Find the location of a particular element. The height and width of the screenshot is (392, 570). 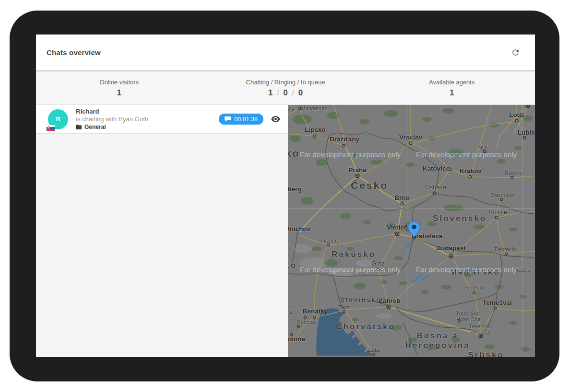

stat-label: Chatting / Ringing / In queue is located at coordinates (286, 82).